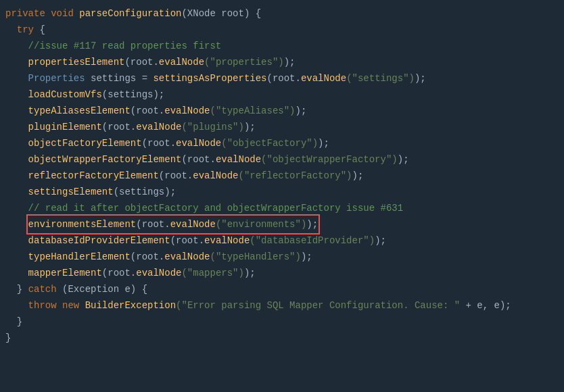 The width and height of the screenshot is (564, 392). What do you see at coordinates (282, 176) in the screenshot?
I see `code-line: reflectorFactoryElement(root.evalNode("r…` at bounding box center [282, 176].